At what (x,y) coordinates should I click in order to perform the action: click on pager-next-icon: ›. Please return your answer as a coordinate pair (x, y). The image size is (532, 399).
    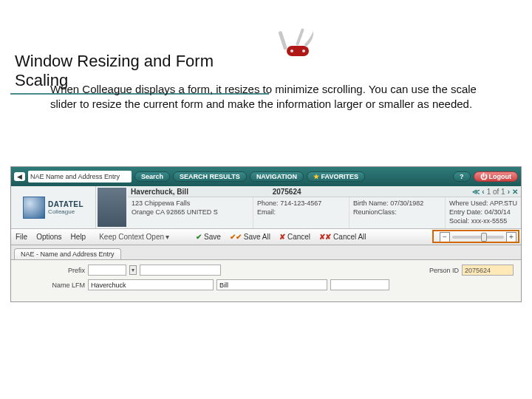
    Looking at the image, I should click on (508, 192).